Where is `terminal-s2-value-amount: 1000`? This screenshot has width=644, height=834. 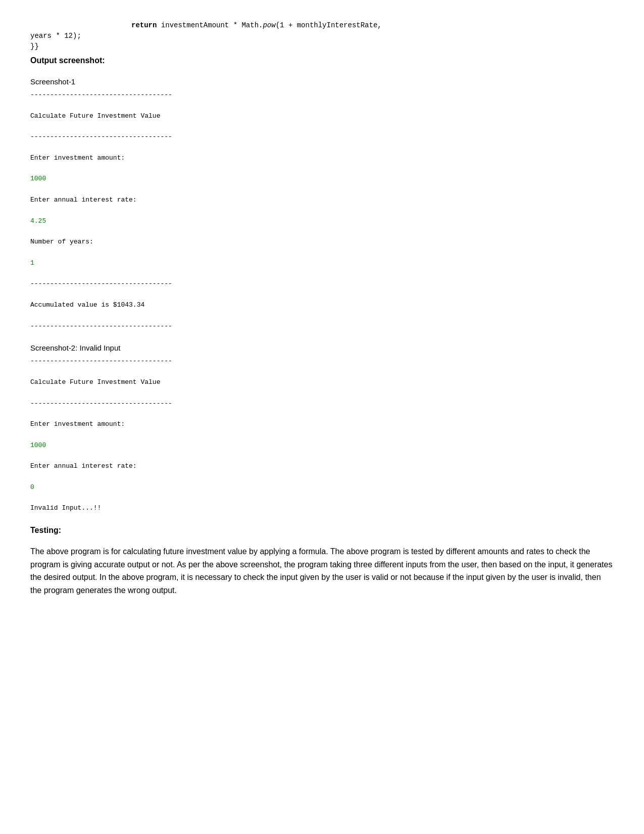 terminal-s2-value-amount: 1000 is located at coordinates (322, 446).